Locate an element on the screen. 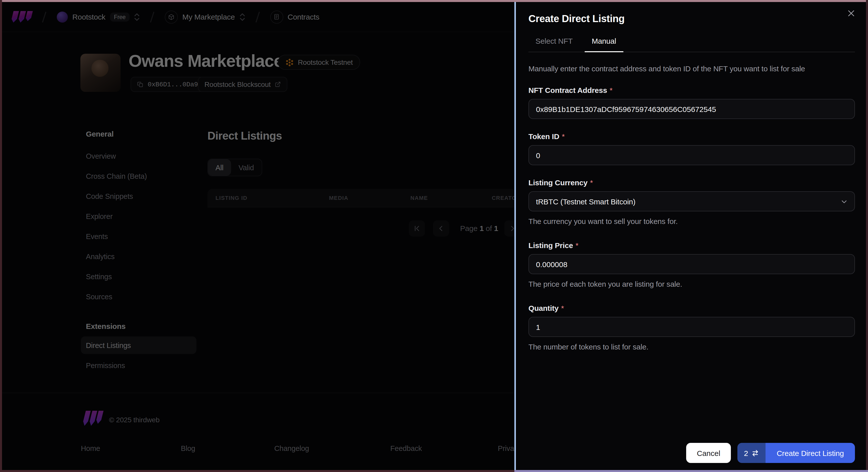  field-quantity: Quantity* The number of tokens to list f… is located at coordinates (691, 327).